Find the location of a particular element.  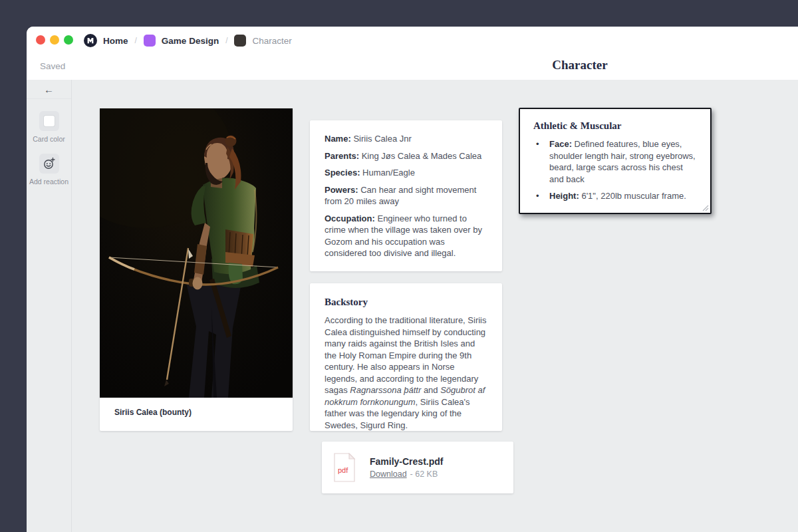

profile-field: Name: Siriis Calea Jnr is located at coordinates (406, 139).